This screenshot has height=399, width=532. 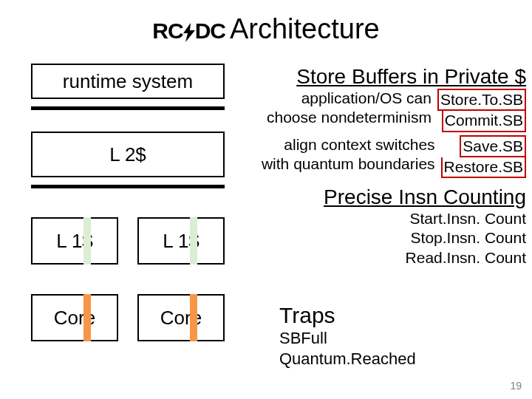 What do you see at coordinates (401, 335) in the screenshot?
I see `traps-block: Traps SBFull Quantum.Reached` at bounding box center [401, 335].